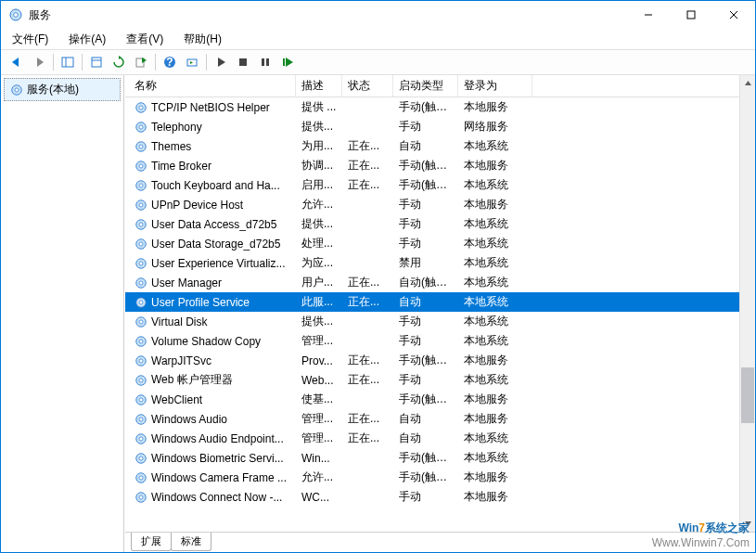 The image size is (756, 553). Describe the element at coordinates (319, 147) in the screenshot. I see `service-description: 为用...` at that location.